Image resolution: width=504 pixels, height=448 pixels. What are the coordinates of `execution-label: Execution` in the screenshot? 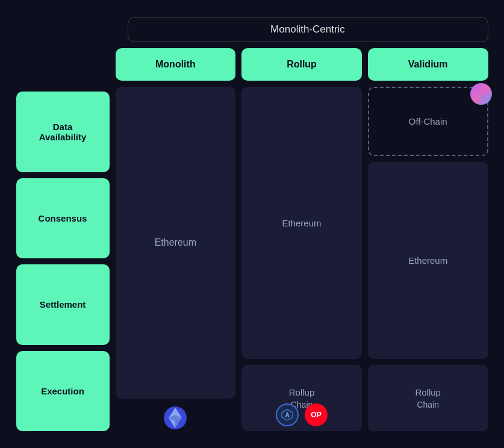 It's located at (63, 391).